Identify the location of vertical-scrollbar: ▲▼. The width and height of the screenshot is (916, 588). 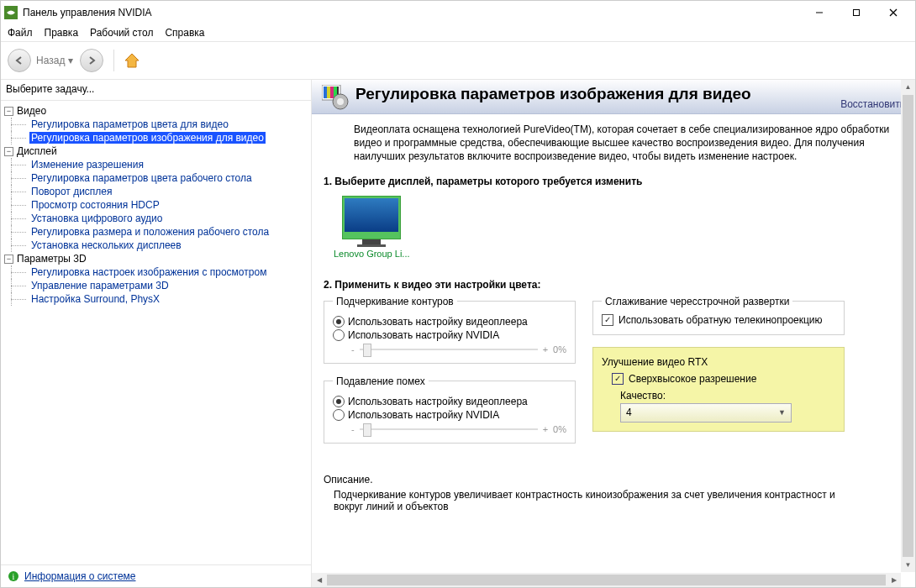
(908, 326).